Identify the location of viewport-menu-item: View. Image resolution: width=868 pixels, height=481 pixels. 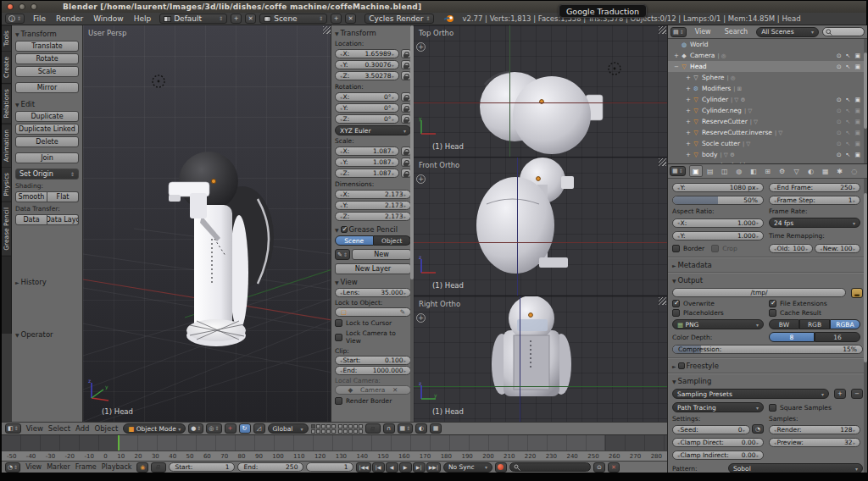
(35, 428).